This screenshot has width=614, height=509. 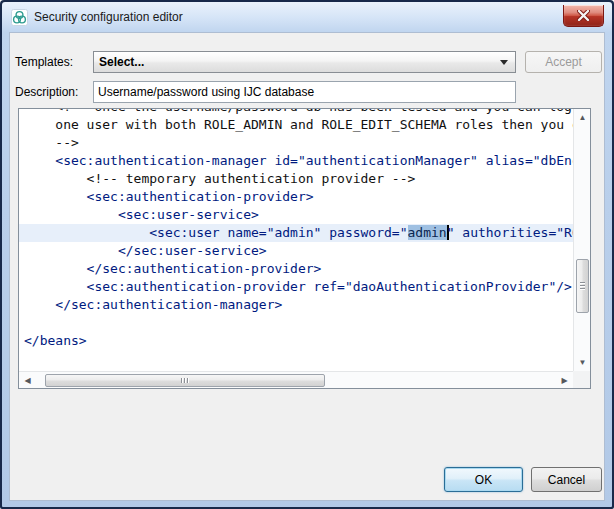 I want to click on code-line: <!-- once the username/password db has b…, so click(x=296, y=112).